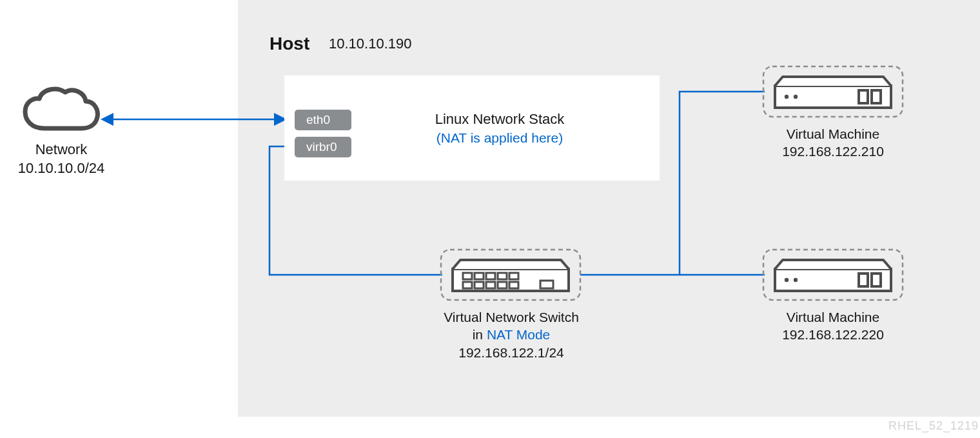  Describe the element at coordinates (323, 120) in the screenshot. I see `iface-eth0: eth0` at that location.